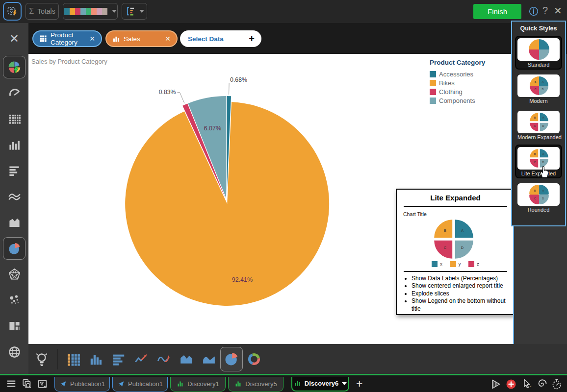  I want to click on field-sort-icon, so click(130, 11).